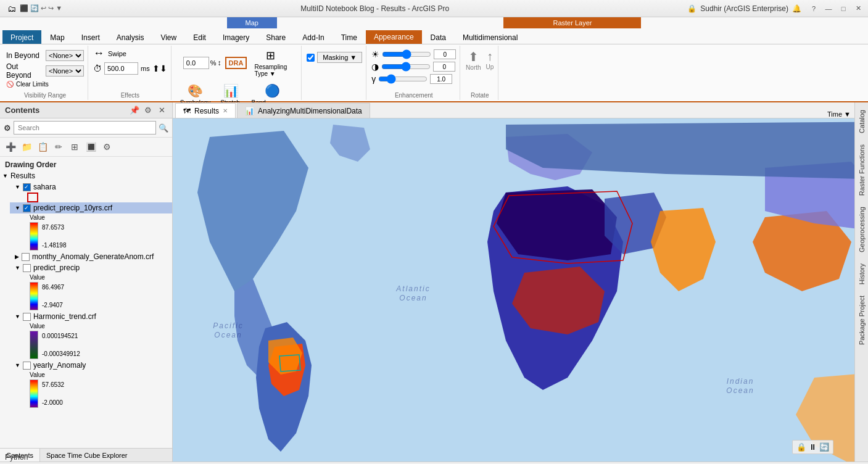  Describe the element at coordinates (27, 268) in the screenshot. I see `predict-precip-checkbox` at that location.